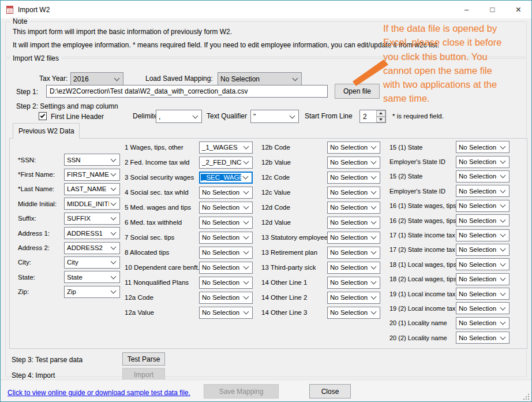  What do you see at coordinates (466, 9) in the screenshot?
I see `minimize-button: –` at bounding box center [466, 9].